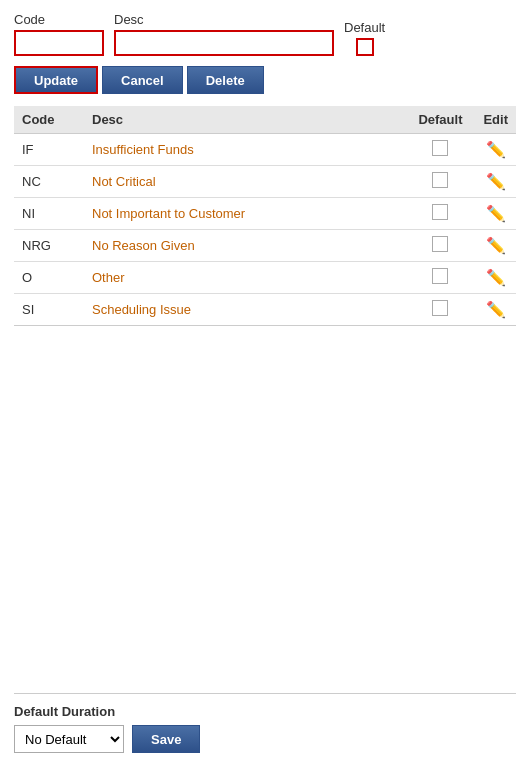 This screenshot has width=530, height=765. Describe the element at coordinates (265, 80) in the screenshot. I see `button-row: Update Cancel Delete` at that location.